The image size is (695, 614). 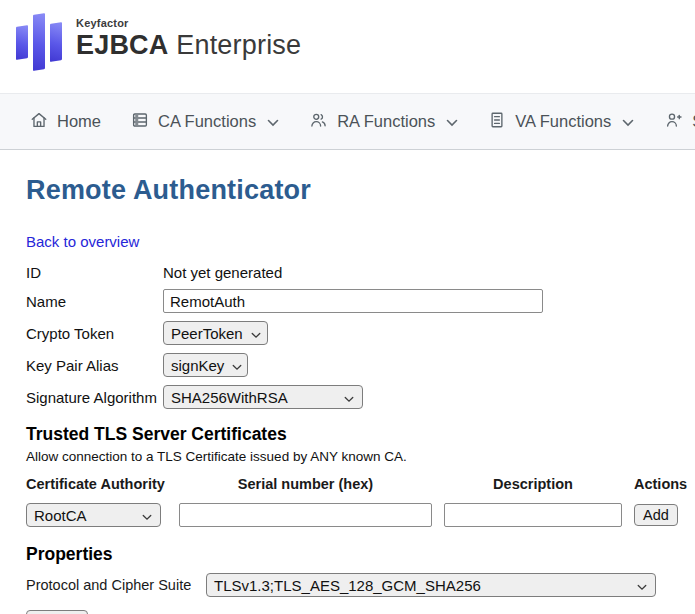 I want to click on create-button: Create, so click(x=57, y=612).